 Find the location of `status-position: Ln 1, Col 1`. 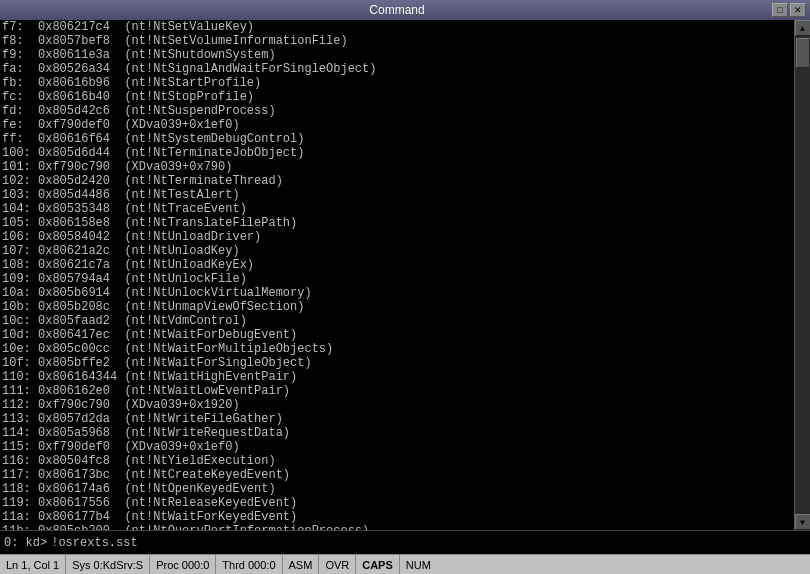

status-position: Ln 1, Col 1 is located at coordinates (33, 564).